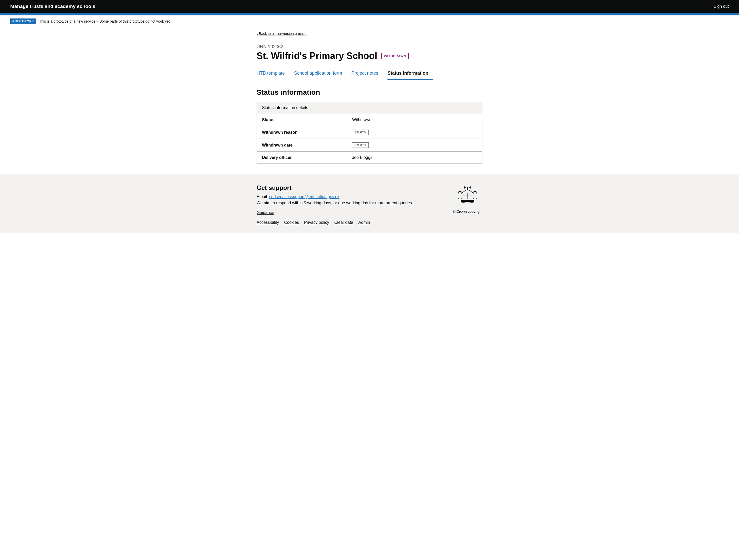 The width and height of the screenshot is (739, 560). I want to click on back-link-label: Back to all conversion projects, so click(283, 33).